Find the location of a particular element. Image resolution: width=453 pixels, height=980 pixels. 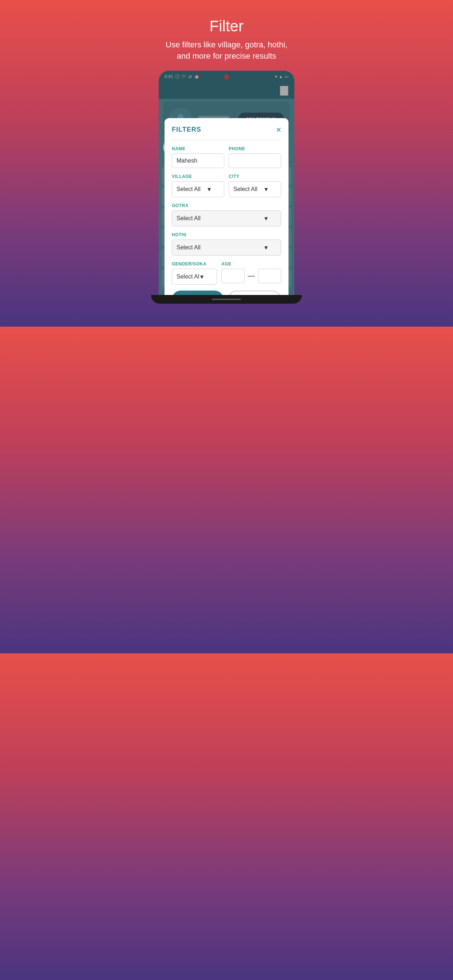

filters-modal: FILTERS × NAME PHONE VILLAGE is located at coordinates (226, 206).